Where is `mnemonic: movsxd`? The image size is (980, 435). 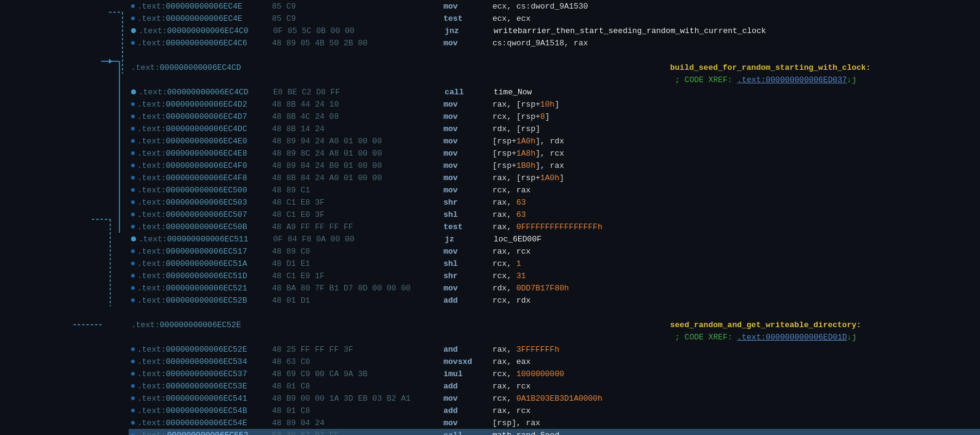 mnemonic: movsxd is located at coordinates (468, 361).